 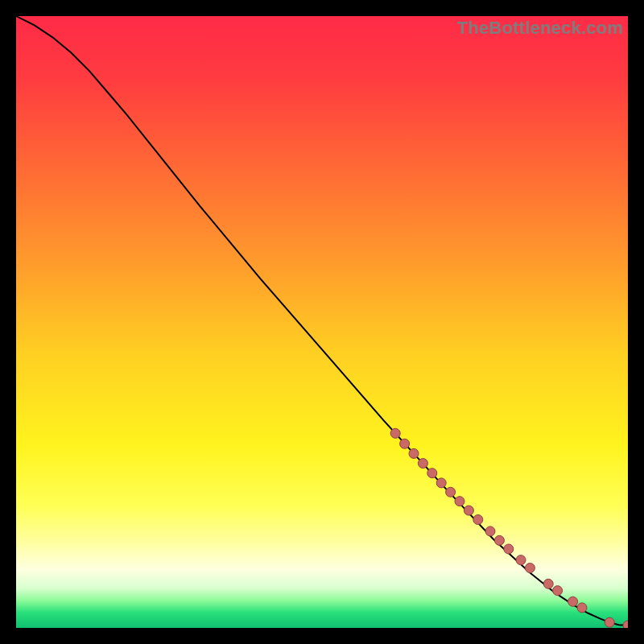 What do you see at coordinates (540, 28) in the screenshot?
I see `watermark-text: TheBottleneck.com` at bounding box center [540, 28].